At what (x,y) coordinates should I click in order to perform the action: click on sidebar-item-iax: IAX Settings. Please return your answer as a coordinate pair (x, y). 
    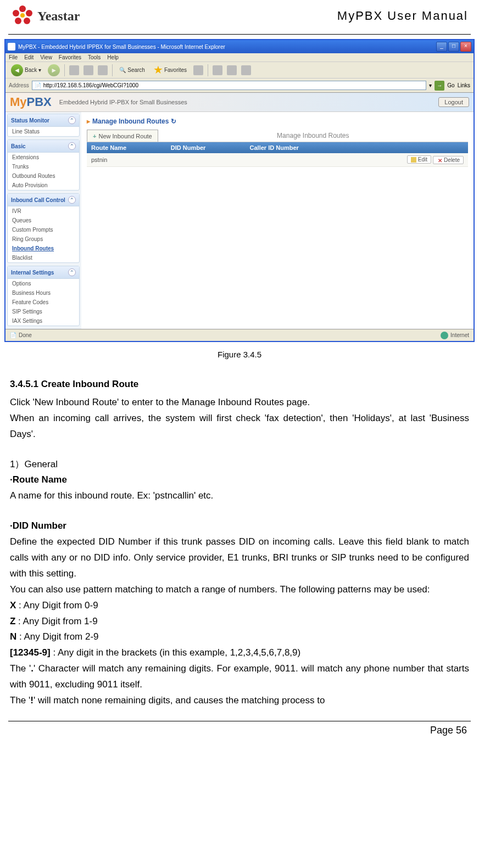
    Looking at the image, I should click on (43, 321).